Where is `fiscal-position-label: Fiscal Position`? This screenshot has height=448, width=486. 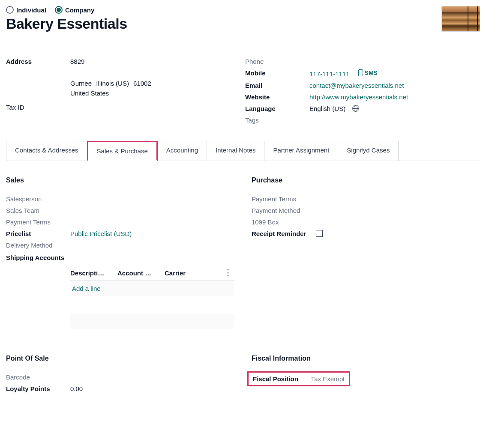 fiscal-position-label: Fiscal Position is located at coordinates (276, 379).